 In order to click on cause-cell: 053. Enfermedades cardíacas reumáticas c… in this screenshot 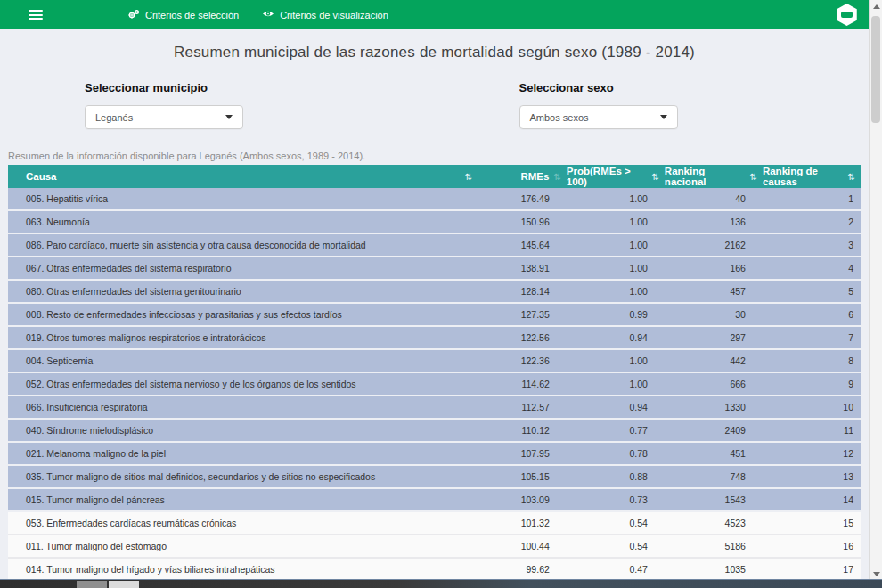, I will do `click(244, 523)`.